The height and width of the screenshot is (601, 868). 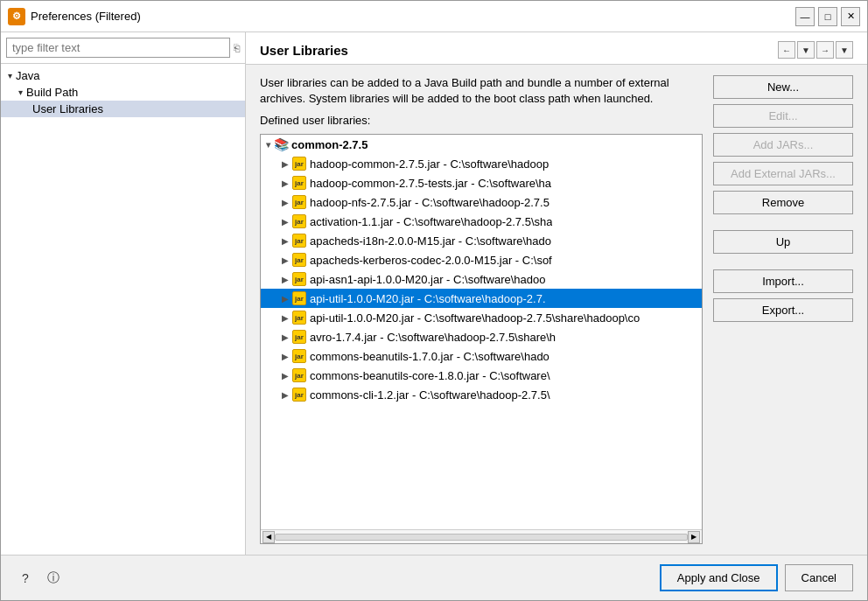 What do you see at coordinates (430, 395) in the screenshot?
I see `lib-text-12: commons-cli-1.2.jar - C:\software\hadoop…` at bounding box center [430, 395].